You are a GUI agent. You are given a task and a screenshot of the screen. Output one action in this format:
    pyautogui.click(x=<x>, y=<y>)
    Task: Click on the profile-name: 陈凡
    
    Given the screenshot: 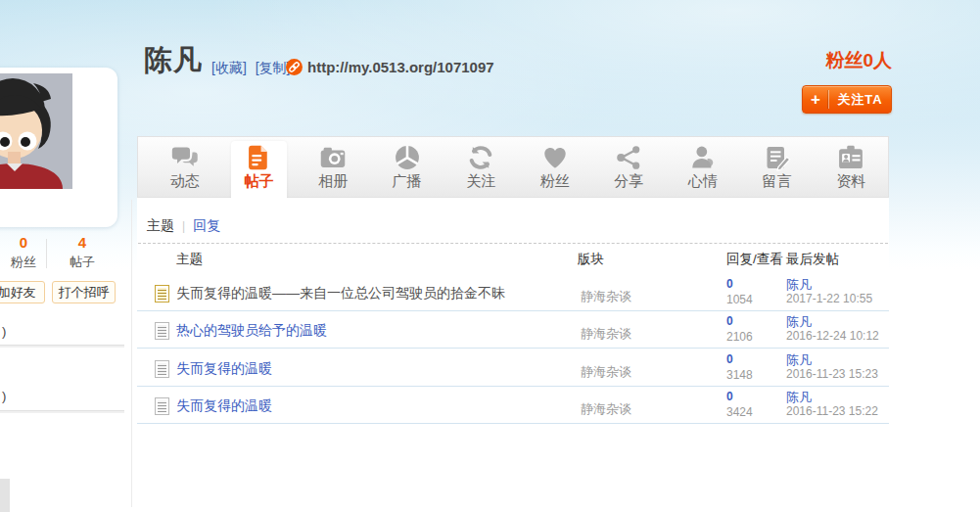 What is the action you would take?
    pyautogui.click(x=173, y=61)
    